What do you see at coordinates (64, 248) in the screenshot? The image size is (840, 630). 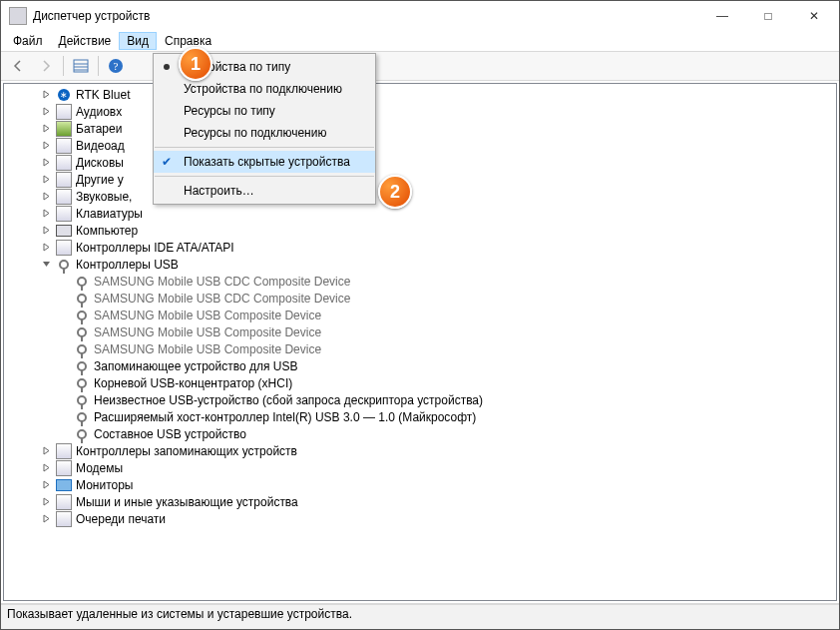 I see `ide-controller-icon` at bounding box center [64, 248].